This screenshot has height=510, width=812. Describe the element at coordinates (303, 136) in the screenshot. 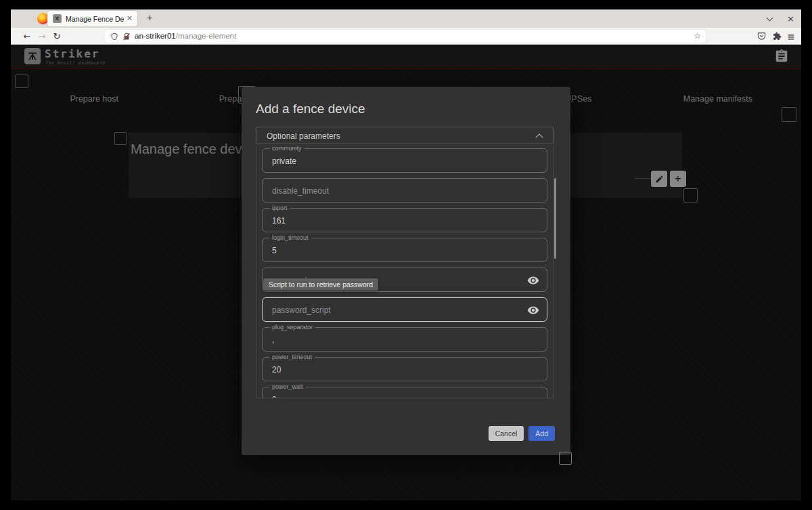

I see `accordion-label: Optional parameters` at that location.